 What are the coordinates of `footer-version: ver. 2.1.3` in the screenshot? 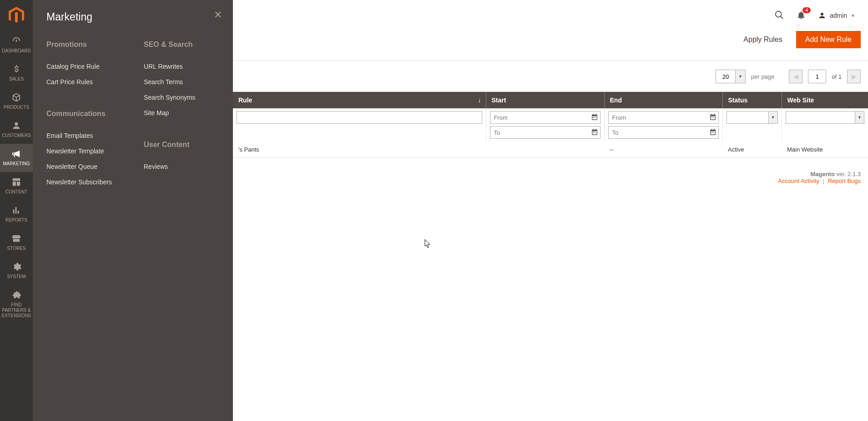 It's located at (848, 174).